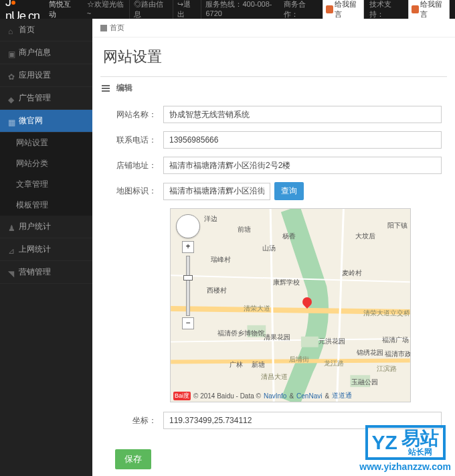 This screenshot has height=476, width=455. I want to click on map-controls: + −, so click(188, 272).